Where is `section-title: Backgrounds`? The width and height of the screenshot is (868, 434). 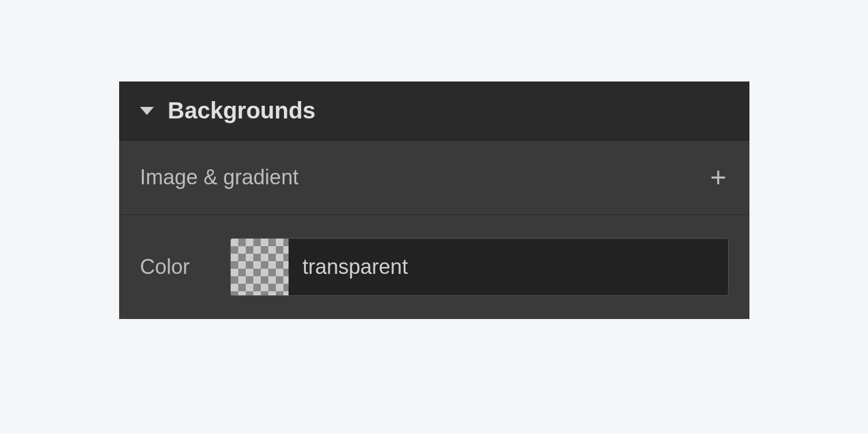
section-title: Backgrounds is located at coordinates (242, 111).